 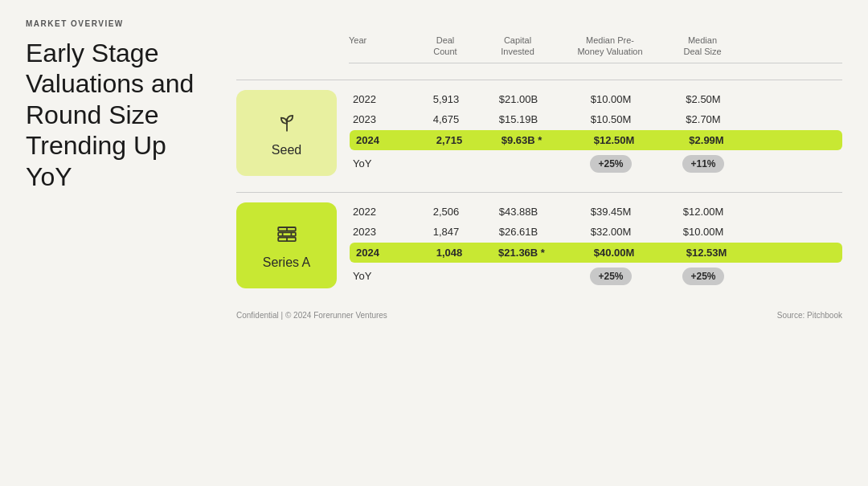 What do you see at coordinates (92, 53) in the screenshot?
I see `title-line1: Early Stage` at bounding box center [92, 53].